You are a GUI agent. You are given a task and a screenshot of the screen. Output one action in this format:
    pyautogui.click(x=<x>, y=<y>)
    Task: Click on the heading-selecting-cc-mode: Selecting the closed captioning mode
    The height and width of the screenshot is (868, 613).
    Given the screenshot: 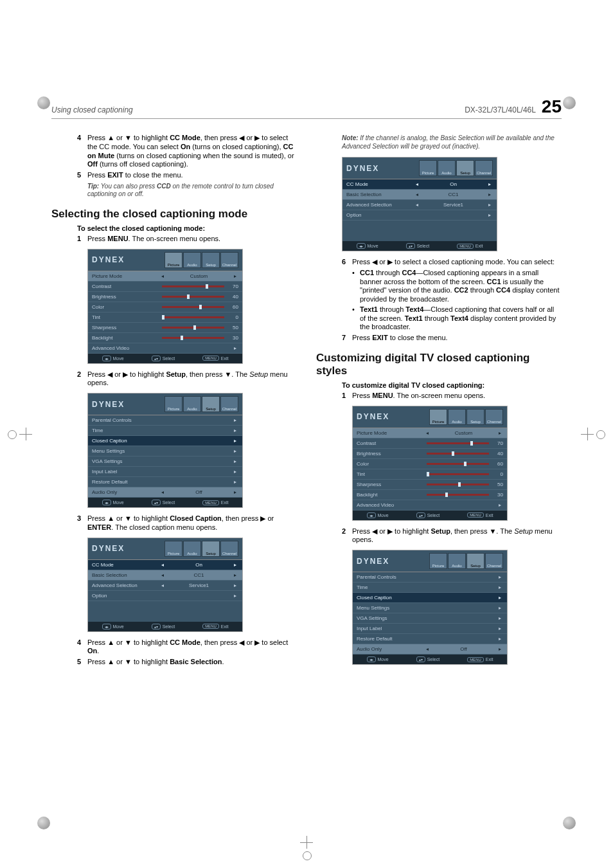 What is the action you would take?
    pyautogui.click(x=174, y=214)
    